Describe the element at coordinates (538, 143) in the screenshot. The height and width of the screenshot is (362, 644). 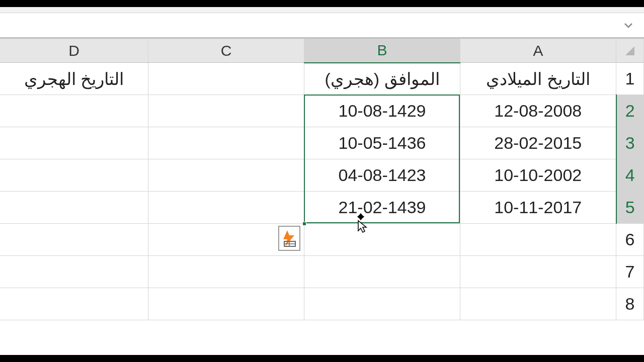
I see `cell-value: 28-02-2015` at that location.